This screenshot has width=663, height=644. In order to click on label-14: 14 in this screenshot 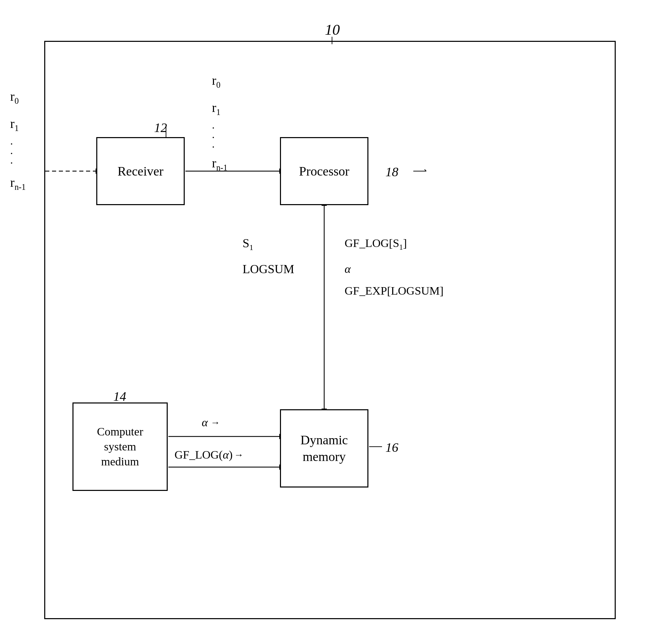, I will do `click(120, 396)`.